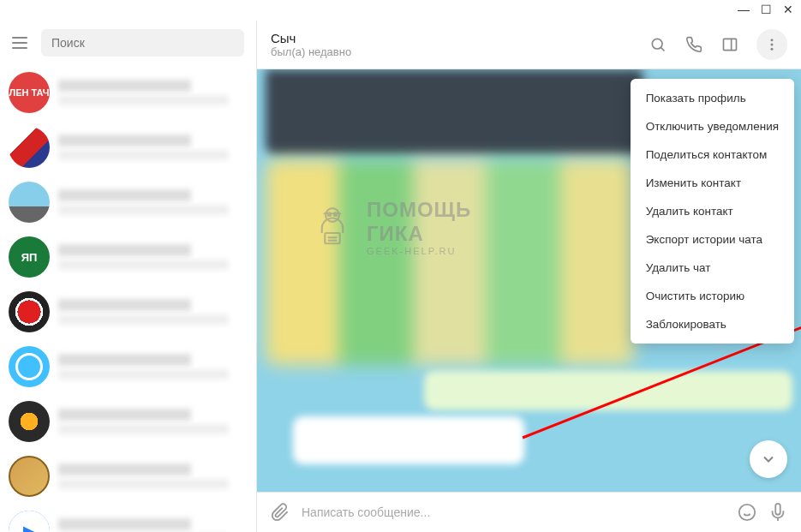 Image resolution: width=801 pixels, height=532 pixels. What do you see at coordinates (768, 459) in the screenshot?
I see `scroll-down-button` at bounding box center [768, 459].